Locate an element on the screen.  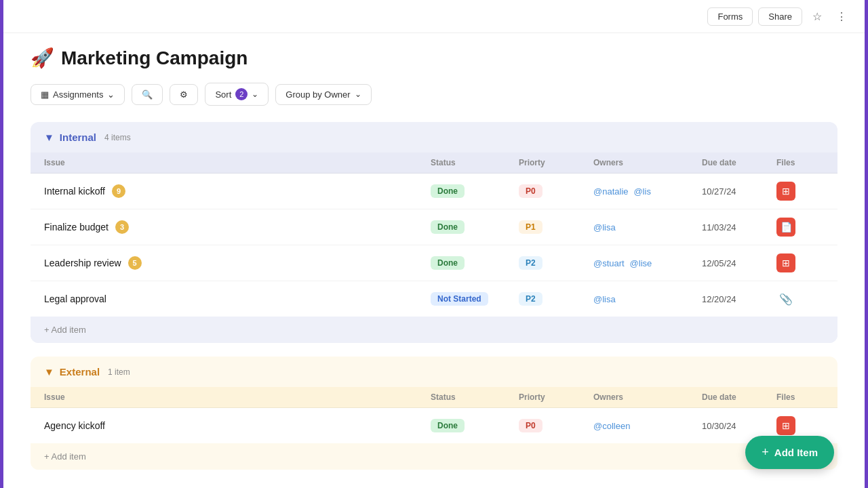
top-bar: Forms Share ☆ ⋮ is located at coordinates (434, 16).